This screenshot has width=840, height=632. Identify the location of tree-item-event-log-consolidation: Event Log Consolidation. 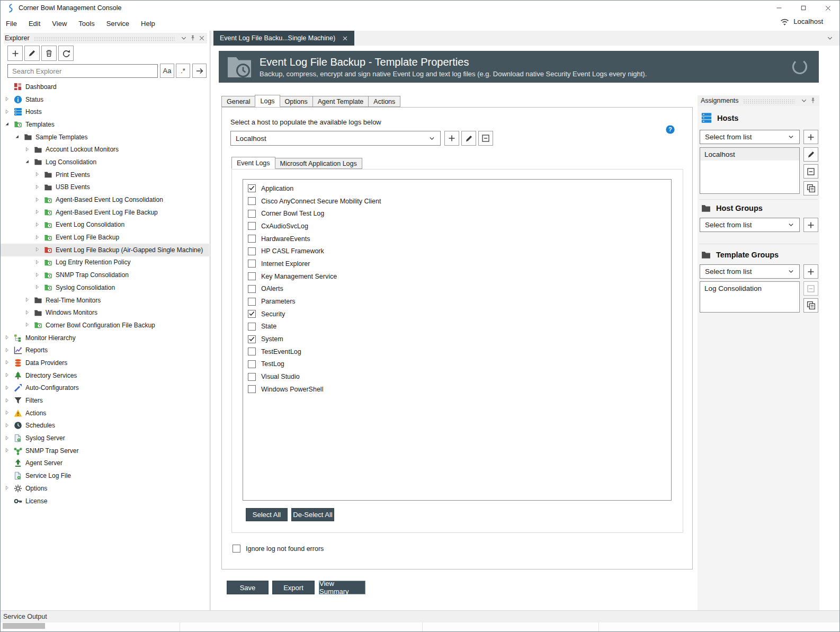
(105, 225).